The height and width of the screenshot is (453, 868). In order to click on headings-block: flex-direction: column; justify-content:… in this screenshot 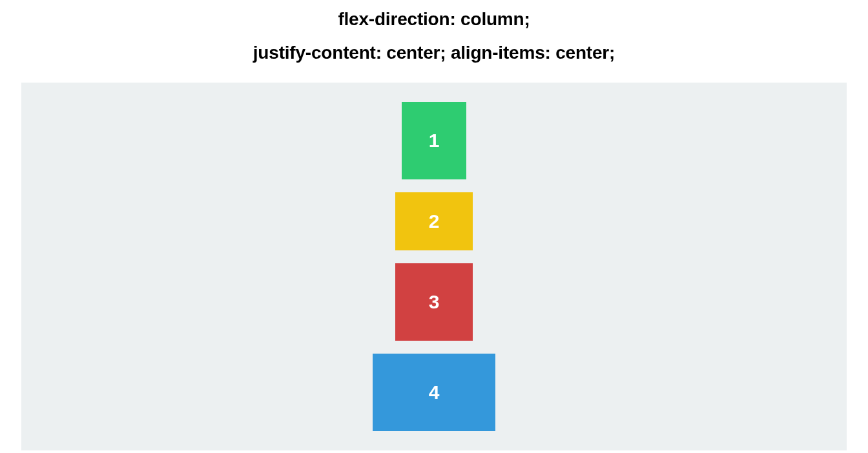, I will do `click(434, 38)`.